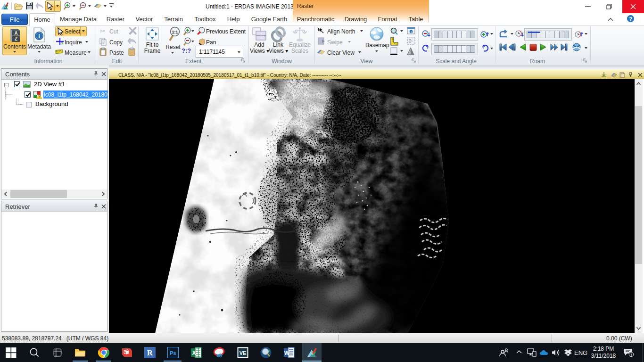 This screenshot has width=644, height=362. Describe the element at coordinates (173, 353) in the screenshot. I see `svg-text: Ps` at that location.